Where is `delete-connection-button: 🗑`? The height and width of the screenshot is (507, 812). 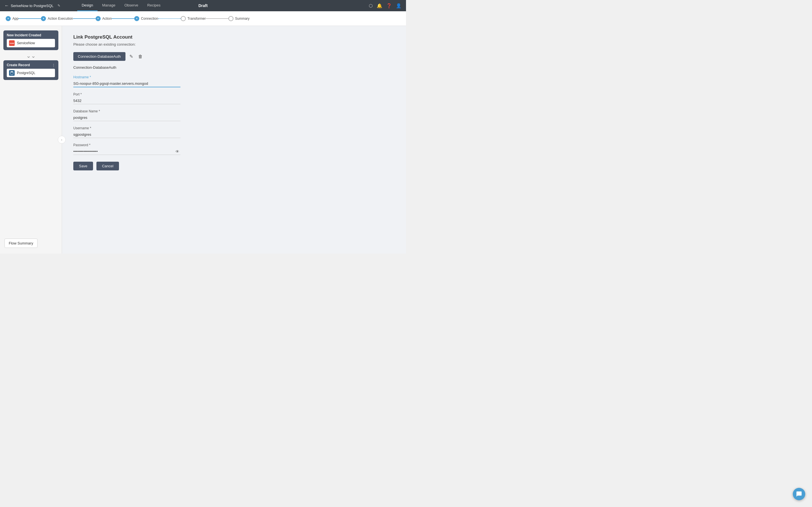
delete-connection-button: 🗑 is located at coordinates (140, 57).